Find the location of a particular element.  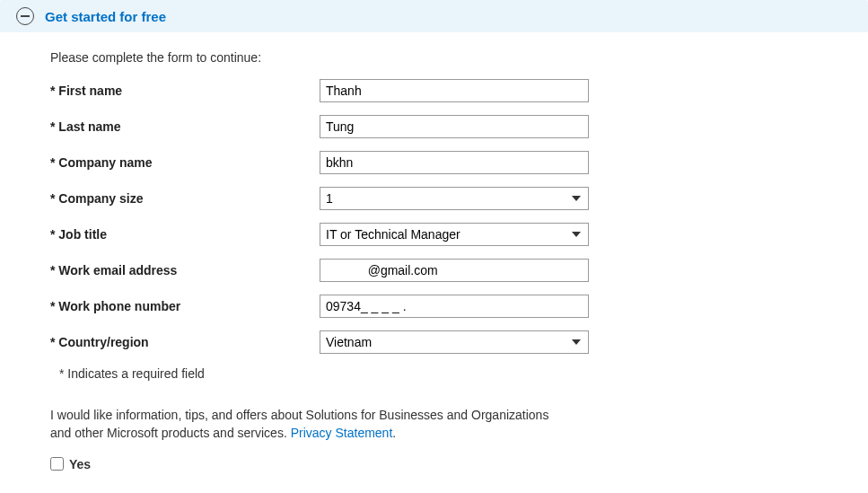

row-job-title: * Job title IT or Technical Manager is located at coordinates (451, 234).